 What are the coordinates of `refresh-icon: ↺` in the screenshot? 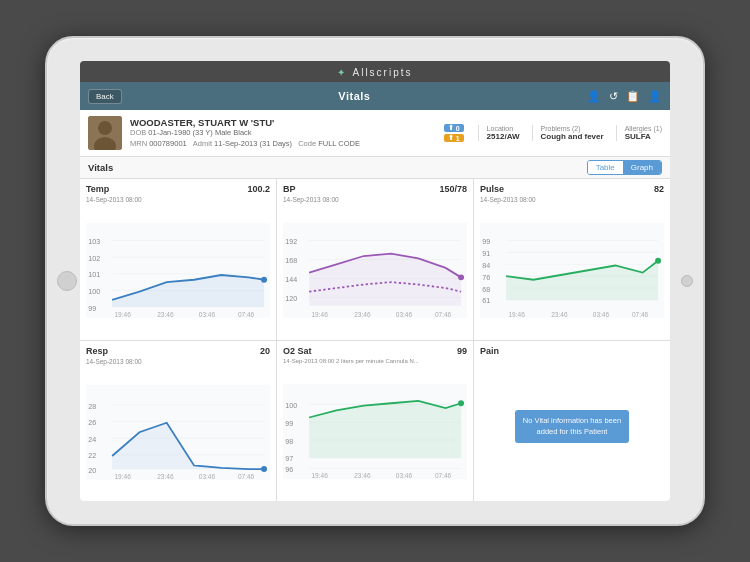 It's located at (614, 96).